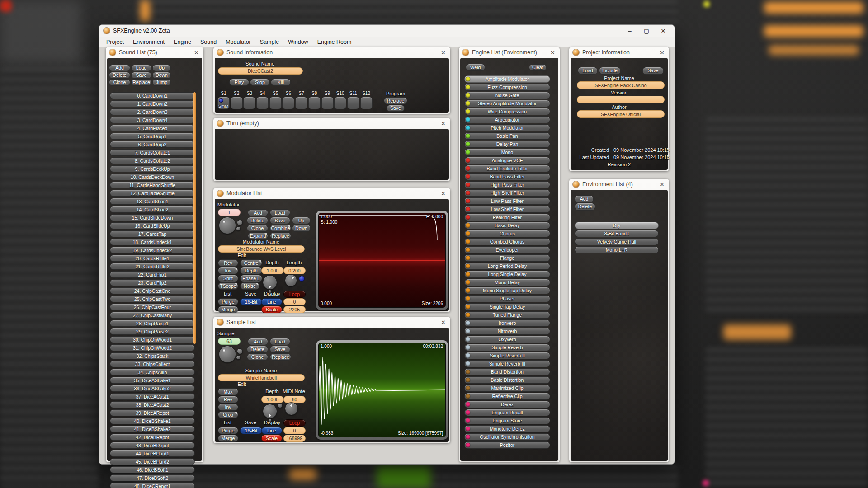 This screenshot has height=488, width=868. Describe the element at coordinates (228, 263) in the screenshot. I see `mod-rev-button: Rev` at that location.